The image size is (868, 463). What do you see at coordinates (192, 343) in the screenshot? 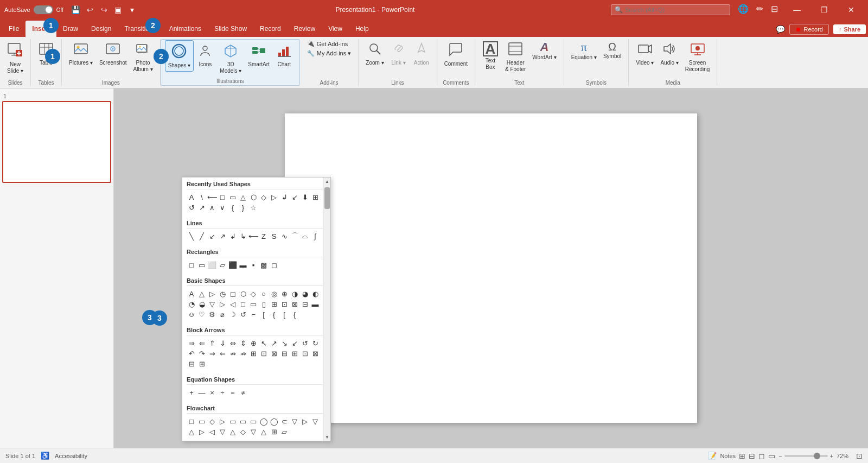
I see `shape-item: ⇒` at bounding box center [192, 343].